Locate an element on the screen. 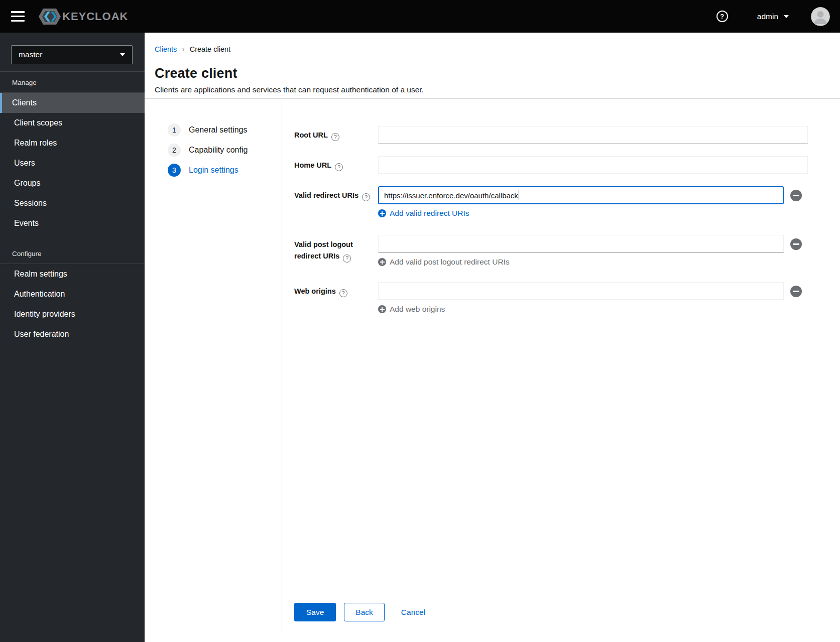 The width and height of the screenshot is (840, 642). step-number: 2 is located at coordinates (174, 150).